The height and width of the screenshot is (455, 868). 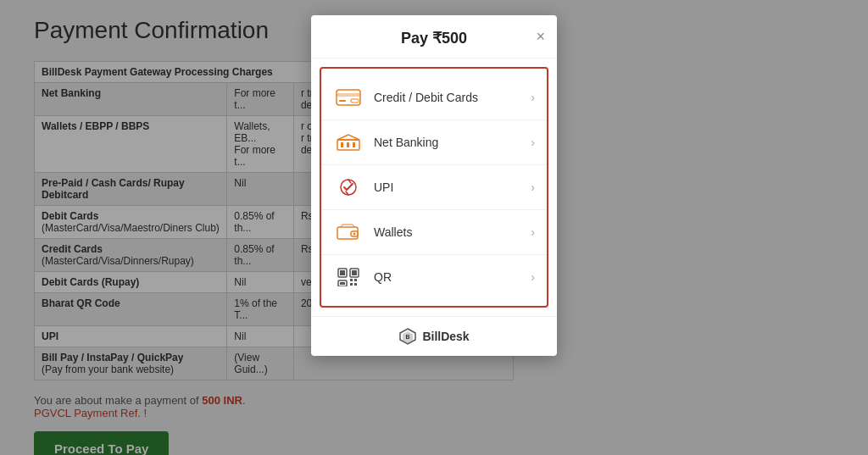 I want to click on qr-label: QR, so click(x=453, y=277).